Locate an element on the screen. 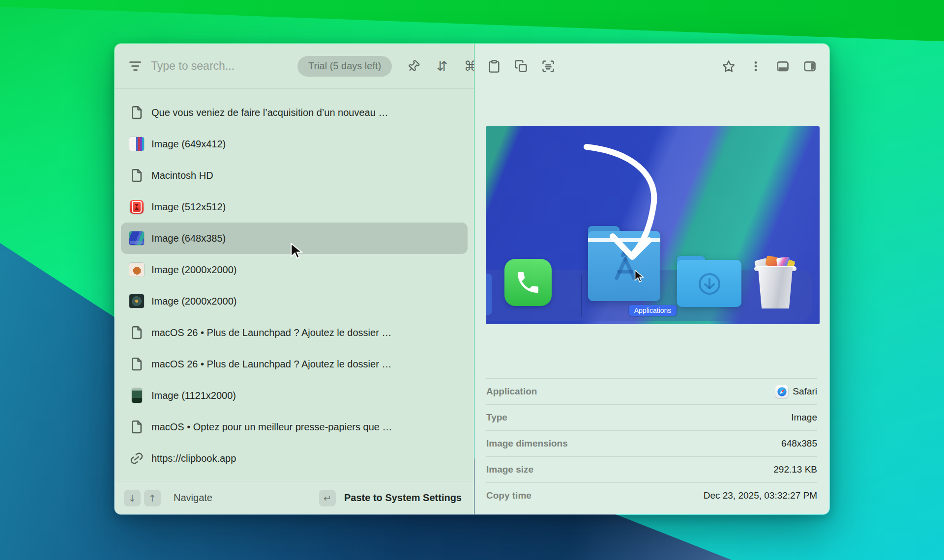 The height and width of the screenshot is (560, 944). detail-row-size: Image size 292.13 KB is located at coordinates (652, 470).